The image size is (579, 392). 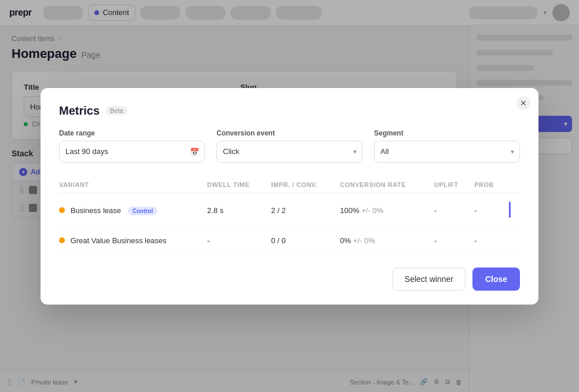 I want to click on row2-impr: 0 / 0, so click(x=306, y=240).